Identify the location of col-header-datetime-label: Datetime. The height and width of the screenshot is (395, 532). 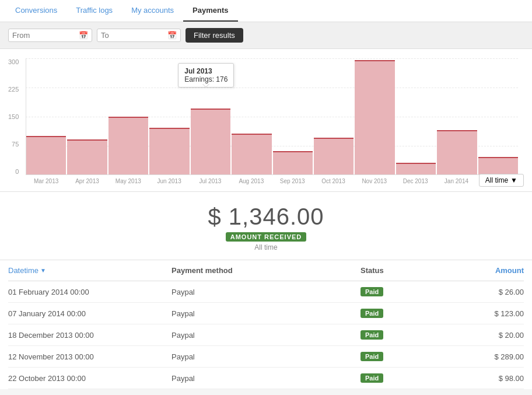
(23, 271).